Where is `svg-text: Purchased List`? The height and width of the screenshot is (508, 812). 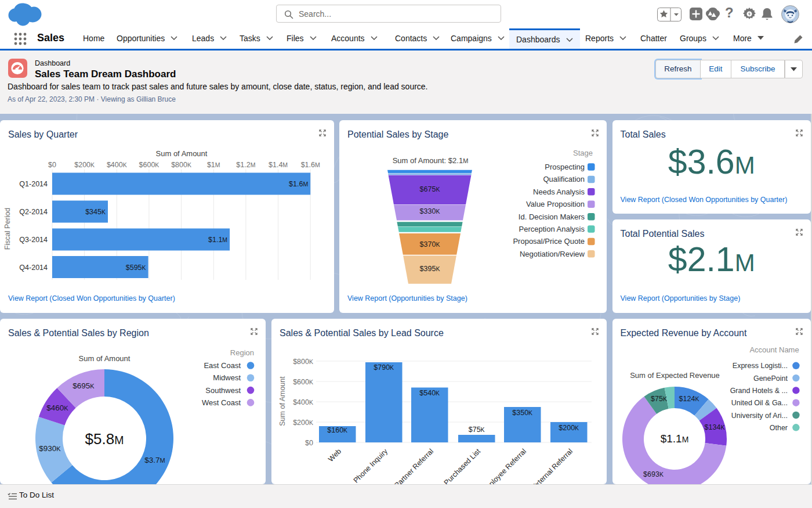 svg-text: Purchased List is located at coordinates (463, 466).